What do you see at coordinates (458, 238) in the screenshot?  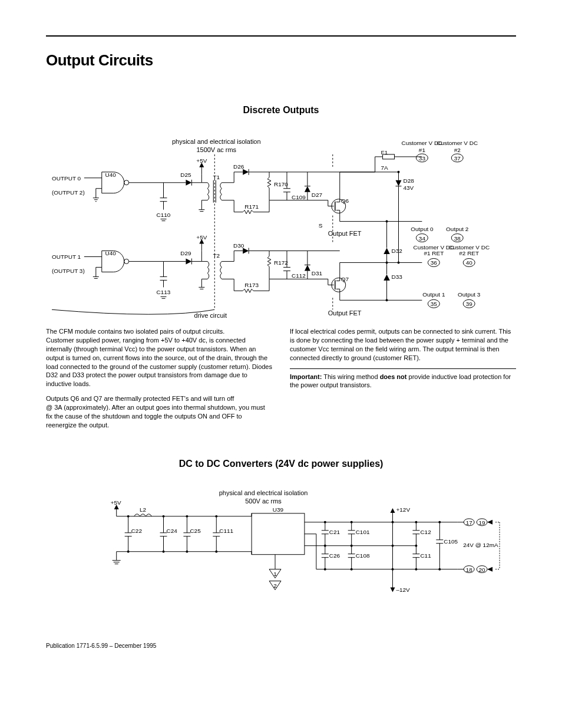 I see `pin38: 38` at bounding box center [458, 238].